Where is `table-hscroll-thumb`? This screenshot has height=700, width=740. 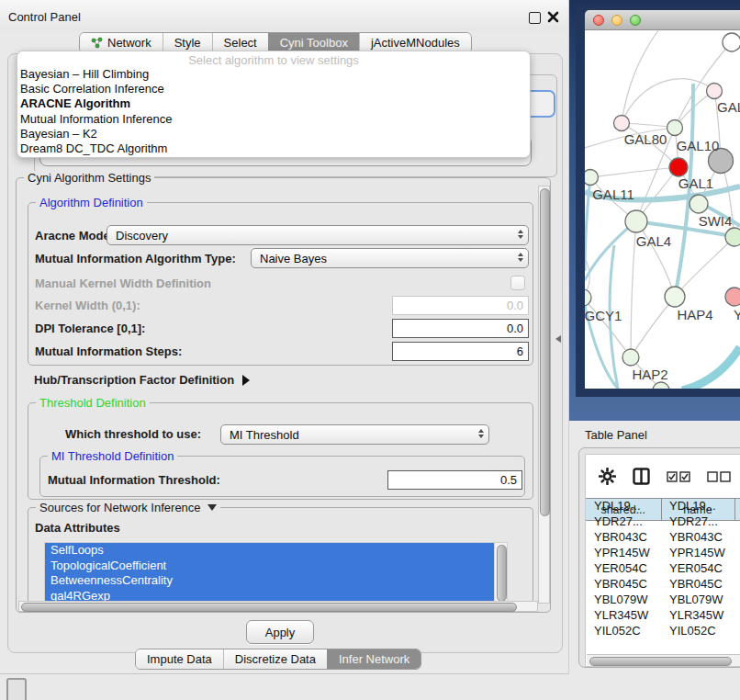
table-hscroll-thumb is located at coordinates (661, 661).